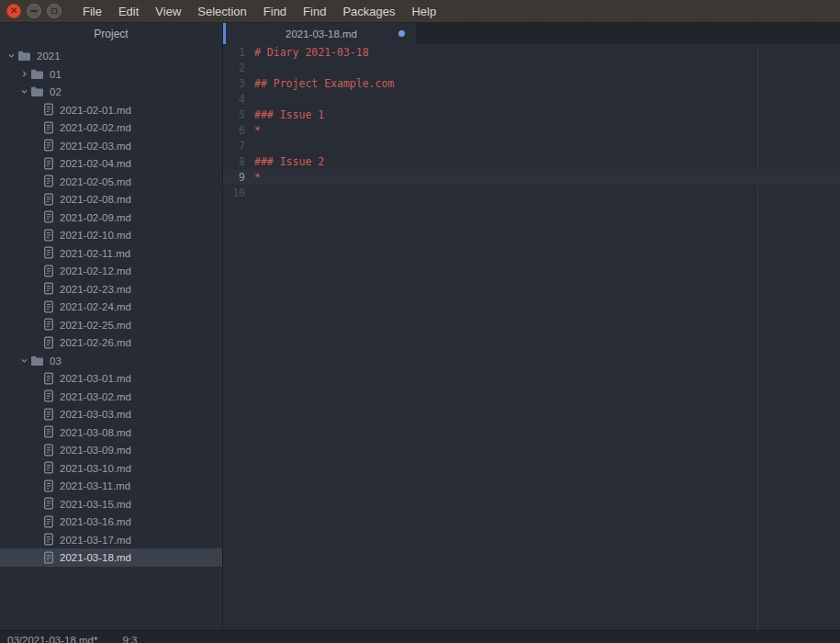 This screenshot has width=840, height=643. Describe the element at coordinates (111, 33) in the screenshot. I see `project-panel-header: Project` at that location.